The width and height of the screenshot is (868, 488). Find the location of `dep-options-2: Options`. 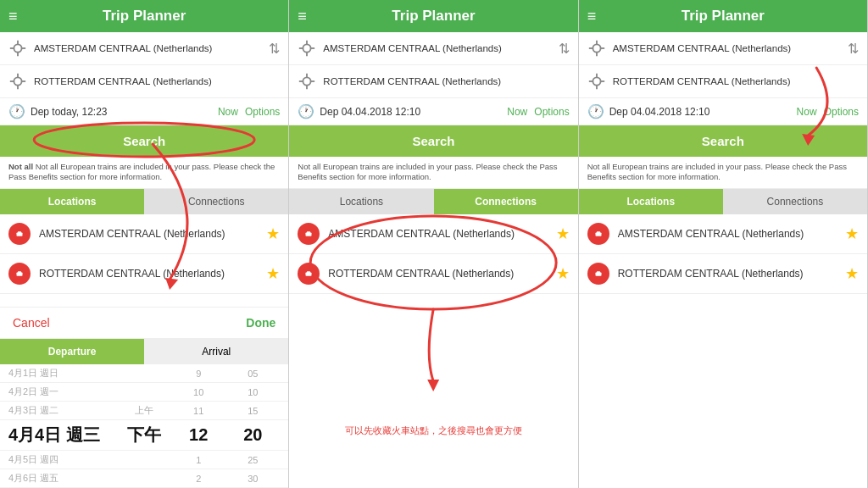

dep-options-2: Options is located at coordinates (551, 112).